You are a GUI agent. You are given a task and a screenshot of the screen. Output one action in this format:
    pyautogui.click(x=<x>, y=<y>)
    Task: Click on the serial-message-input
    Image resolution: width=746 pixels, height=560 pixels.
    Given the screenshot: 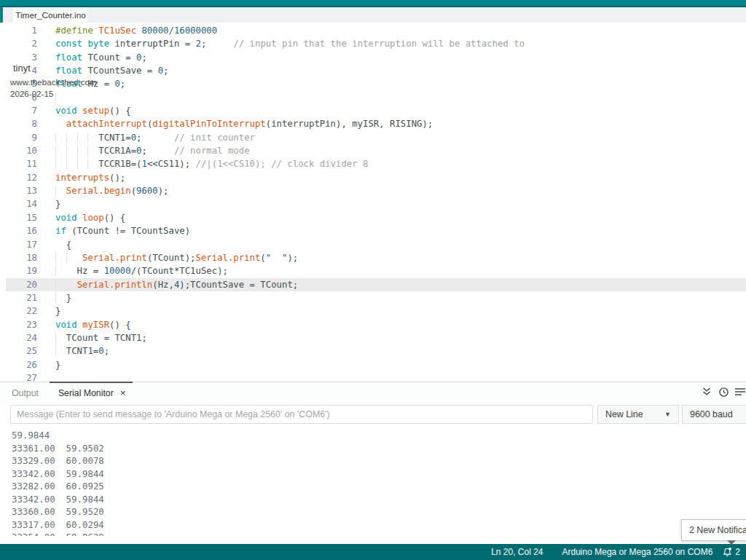 What is the action you would take?
    pyautogui.click(x=302, y=414)
    